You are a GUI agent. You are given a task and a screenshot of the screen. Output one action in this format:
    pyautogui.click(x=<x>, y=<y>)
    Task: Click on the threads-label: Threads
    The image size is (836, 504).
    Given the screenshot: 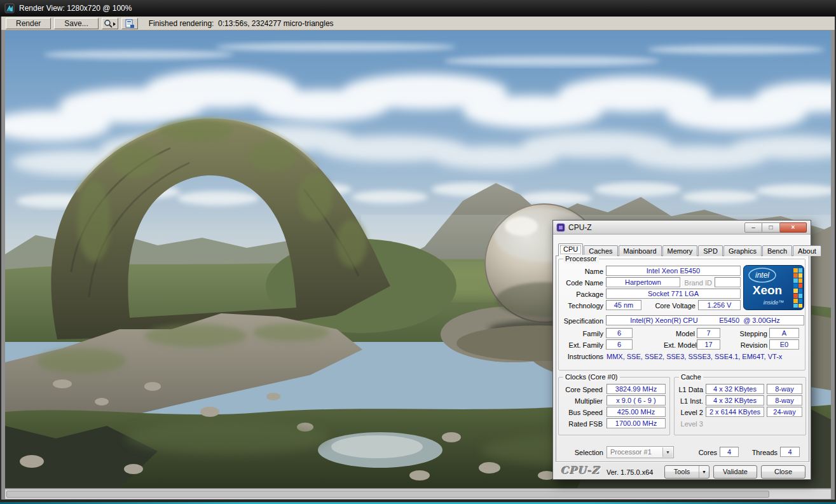 What is the action you would take?
    pyautogui.click(x=762, y=453)
    